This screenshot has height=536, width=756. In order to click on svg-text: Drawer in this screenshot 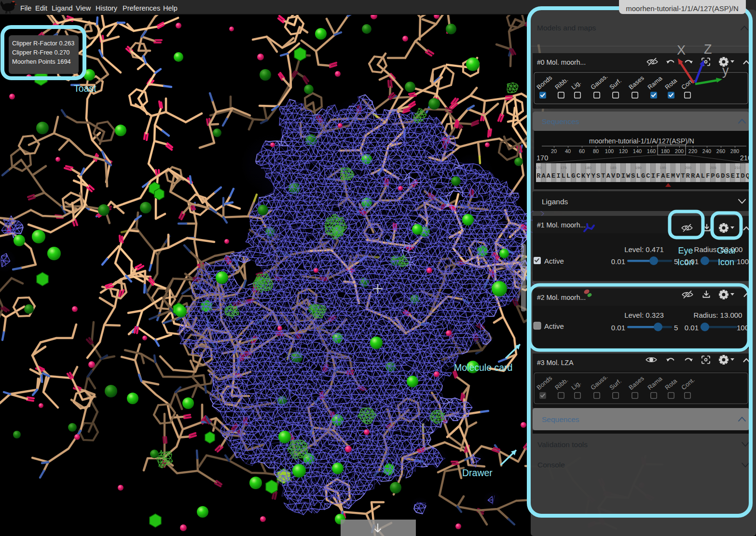, I will do `click(478, 473)`.